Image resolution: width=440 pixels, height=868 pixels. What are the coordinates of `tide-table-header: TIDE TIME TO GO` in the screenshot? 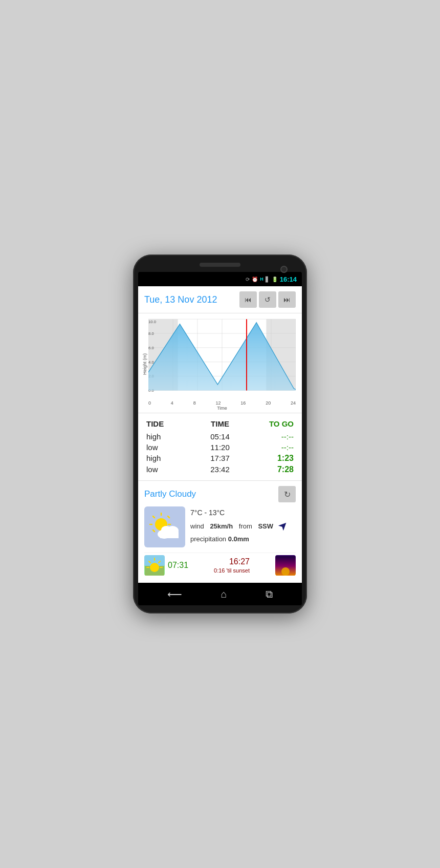 It's located at (220, 424).